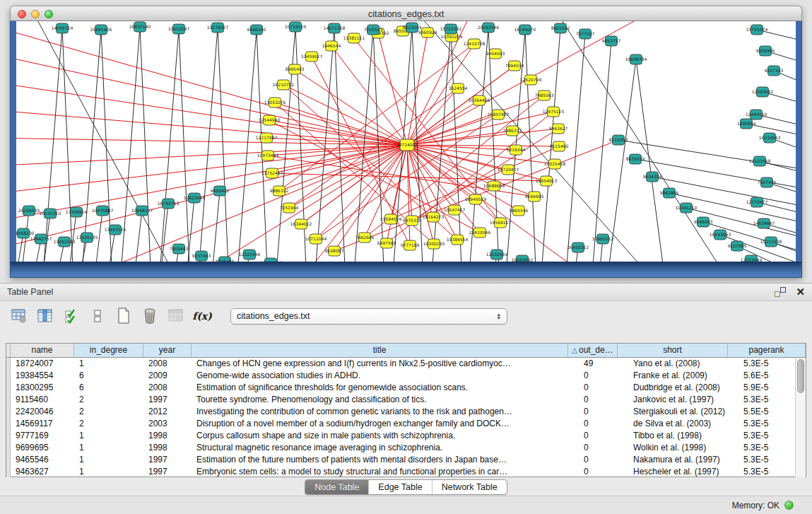 The height and width of the screenshot is (514, 812). I want to click on table-cell: 2, so click(109, 424).